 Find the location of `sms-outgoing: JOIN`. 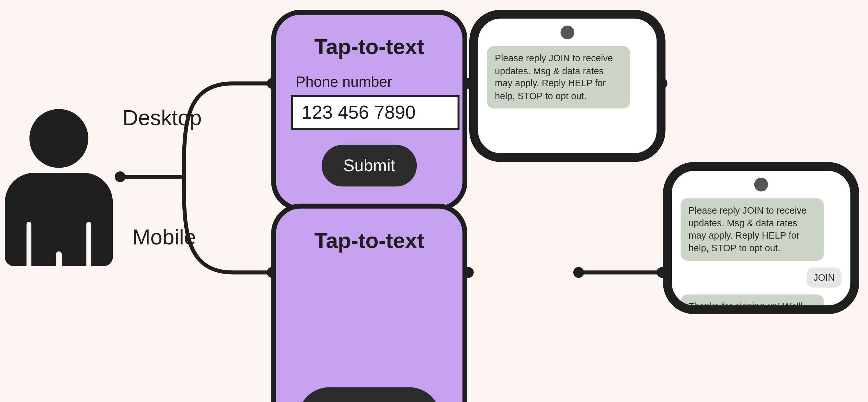

sms-outgoing: JOIN is located at coordinates (824, 278).